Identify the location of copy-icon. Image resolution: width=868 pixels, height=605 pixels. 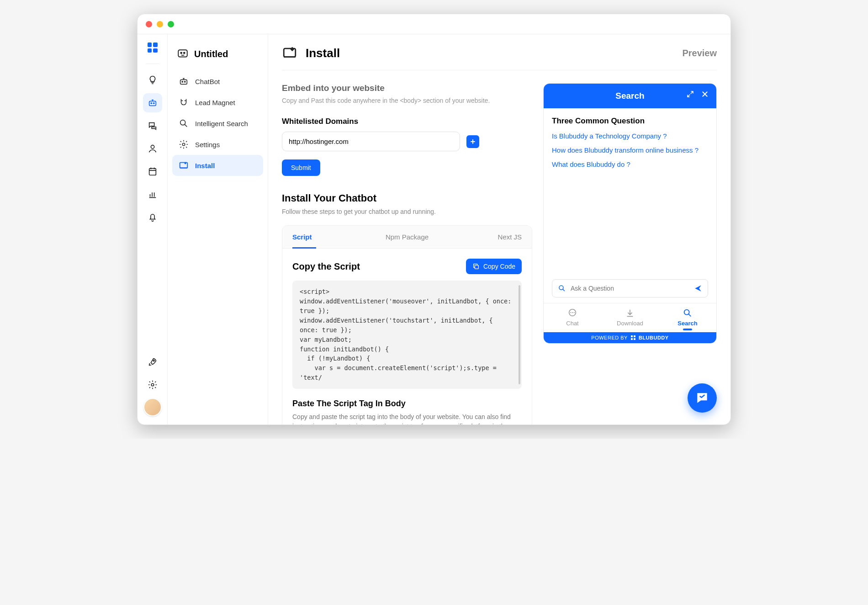
(476, 266).